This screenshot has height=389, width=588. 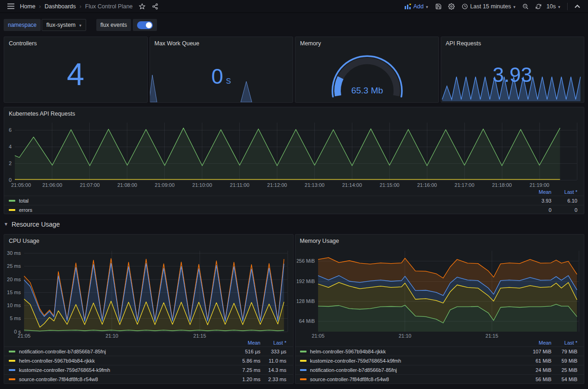 What do you see at coordinates (352, 185) in the screenshot?
I see `svg-text: 21:14:00` at bounding box center [352, 185].